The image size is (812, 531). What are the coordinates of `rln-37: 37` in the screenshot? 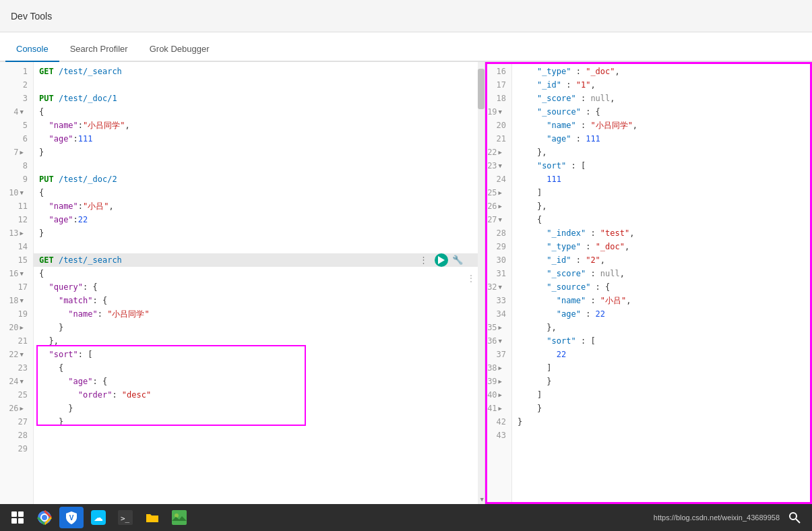 It's located at (499, 354).